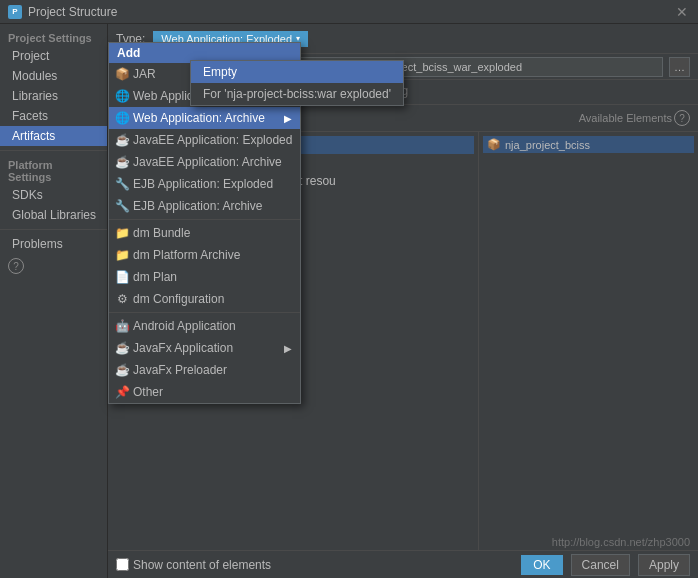 This screenshot has height=578, width=698. I want to click on sidebar-item-global-libraries: Global Libraries, so click(54, 215).